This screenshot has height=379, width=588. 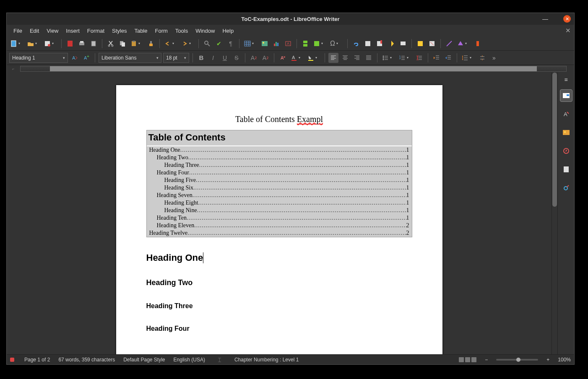 I want to click on zoom-in-button: +, so click(x=548, y=360).